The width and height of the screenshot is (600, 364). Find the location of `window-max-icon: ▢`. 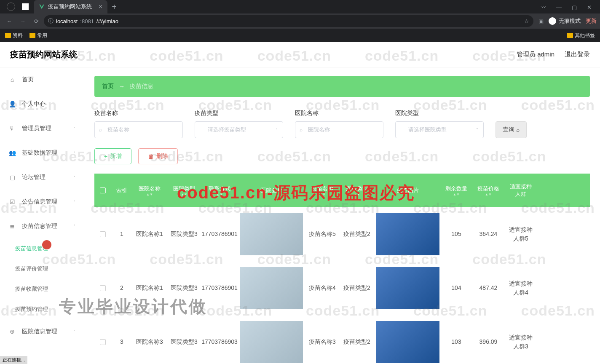

window-max-icon: ▢ is located at coordinates (574, 8).